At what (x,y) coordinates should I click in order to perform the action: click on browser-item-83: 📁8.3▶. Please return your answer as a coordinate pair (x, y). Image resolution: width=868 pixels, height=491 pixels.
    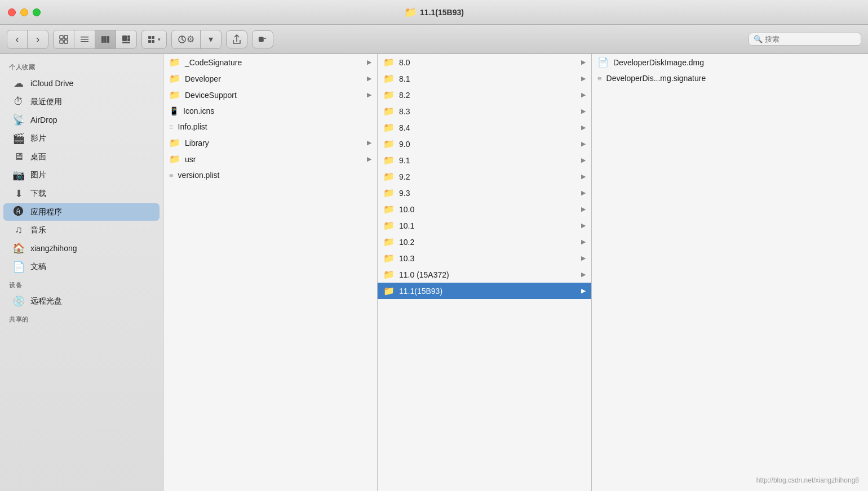
    Looking at the image, I should click on (485, 111).